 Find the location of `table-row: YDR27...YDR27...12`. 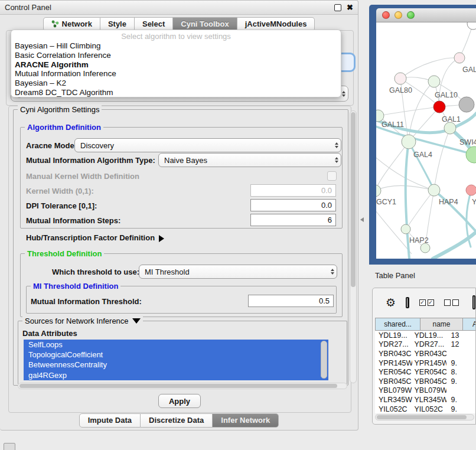

table-row: YDR27...YDR27...12 is located at coordinates (425, 345).